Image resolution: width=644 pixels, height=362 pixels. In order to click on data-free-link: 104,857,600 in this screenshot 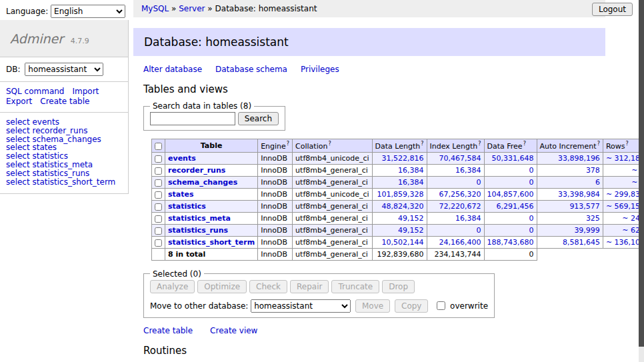, I will do `click(511, 195)`.